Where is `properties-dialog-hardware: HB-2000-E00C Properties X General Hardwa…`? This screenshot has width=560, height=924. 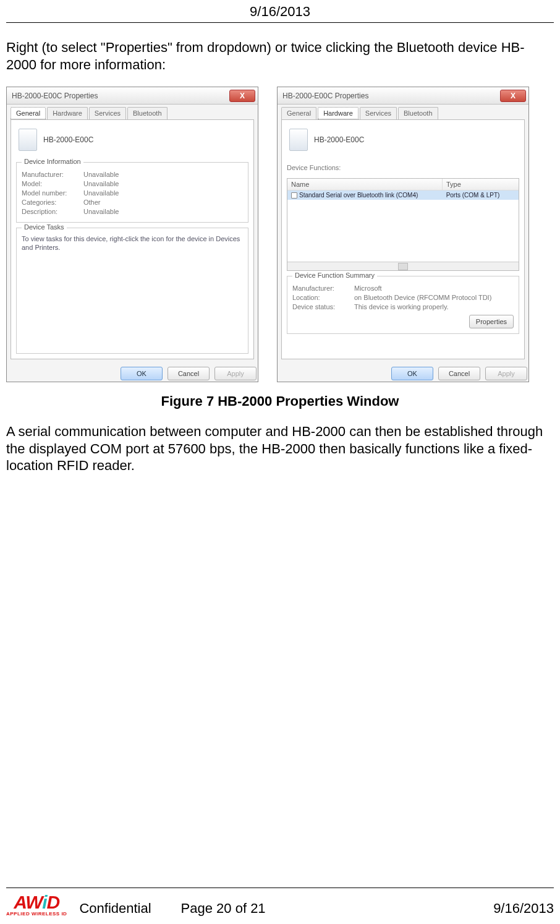
properties-dialog-hardware: HB-2000-E00C Properties X General Hardwa… is located at coordinates (403, 234).